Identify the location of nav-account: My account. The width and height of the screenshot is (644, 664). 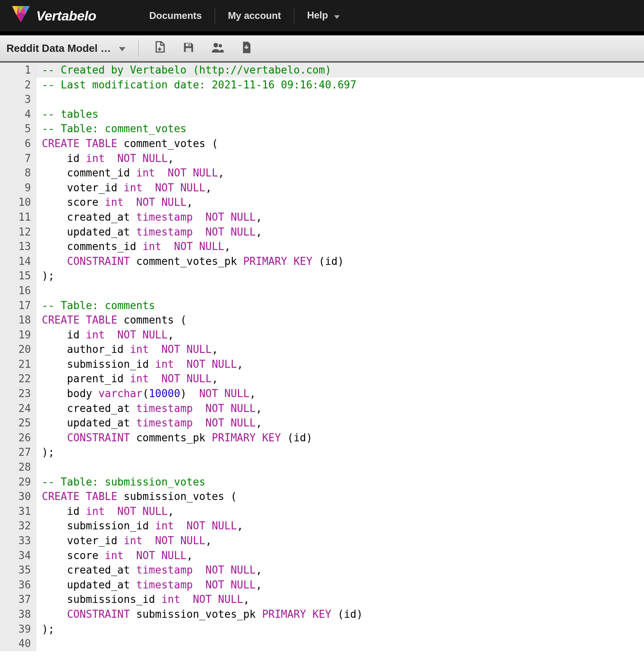
(254, 16).